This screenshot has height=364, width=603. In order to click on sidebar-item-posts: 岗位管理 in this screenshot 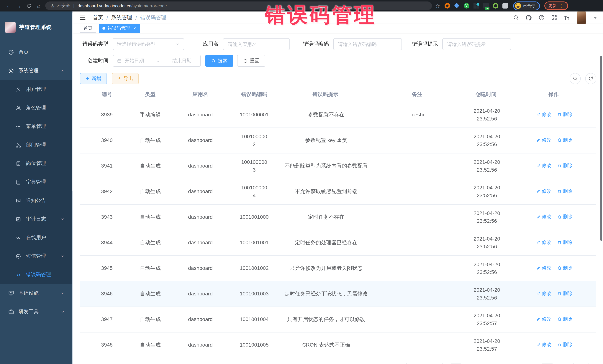, I will do `click(36, 164)`.